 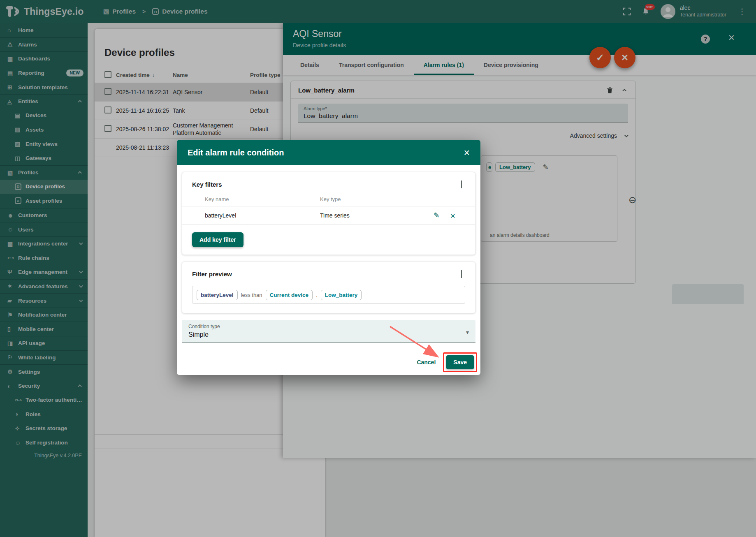 What do you see at coordinates (329, 326) in the screenshot?
I see `condition-type-label: Condition type` at bounding box center [329, 326].